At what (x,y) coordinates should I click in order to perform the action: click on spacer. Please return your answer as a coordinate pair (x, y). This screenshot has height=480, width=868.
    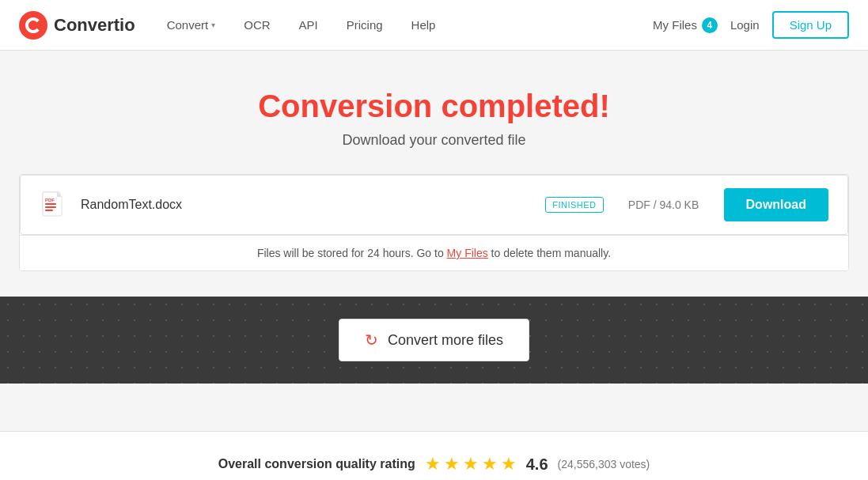
    Looking at the image, I should click on (434, 407).